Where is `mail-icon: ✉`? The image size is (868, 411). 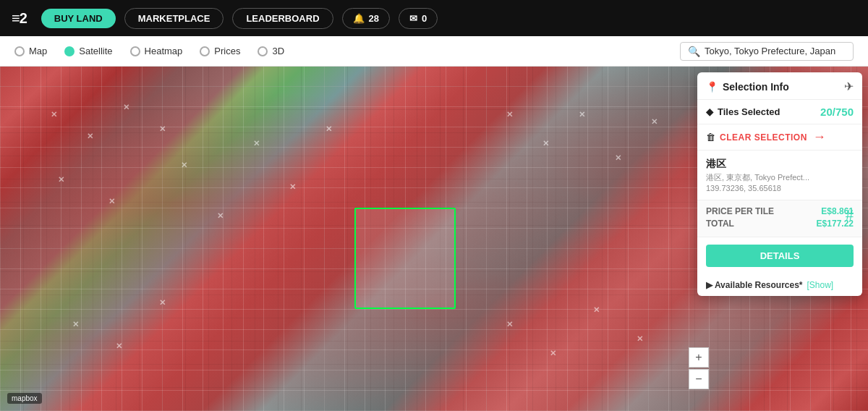 mail-icon: ✉ is located at coordinates (414, 19).